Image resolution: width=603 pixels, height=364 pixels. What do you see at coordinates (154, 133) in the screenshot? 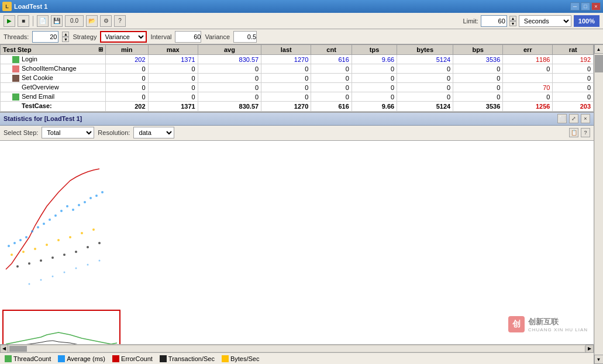
I see `resolution-select: data 1s 5s` at bounding box center [154, 133].